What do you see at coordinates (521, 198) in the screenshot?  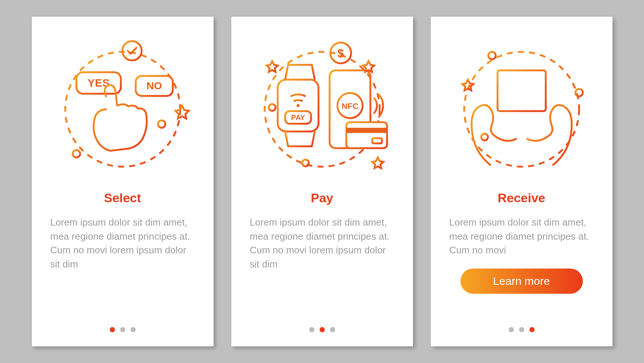 I see `card-title: Receive` at bounding box center [521, 198].